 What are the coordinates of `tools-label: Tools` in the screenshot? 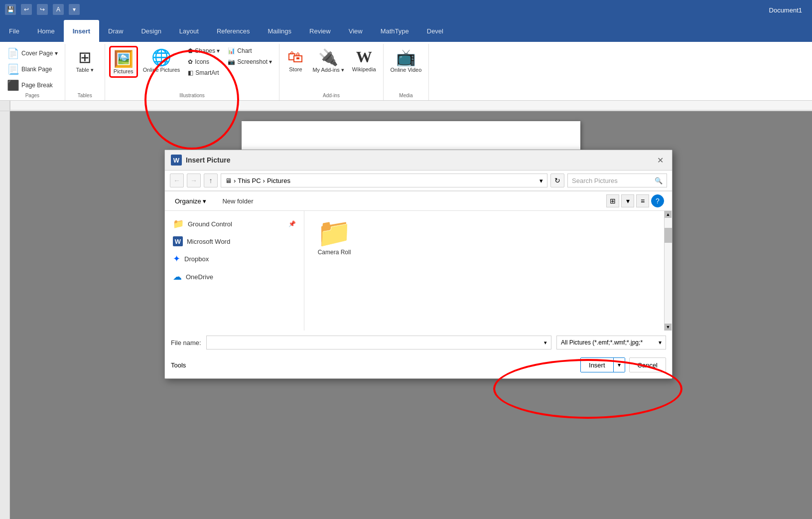 It's located at (178, 365).